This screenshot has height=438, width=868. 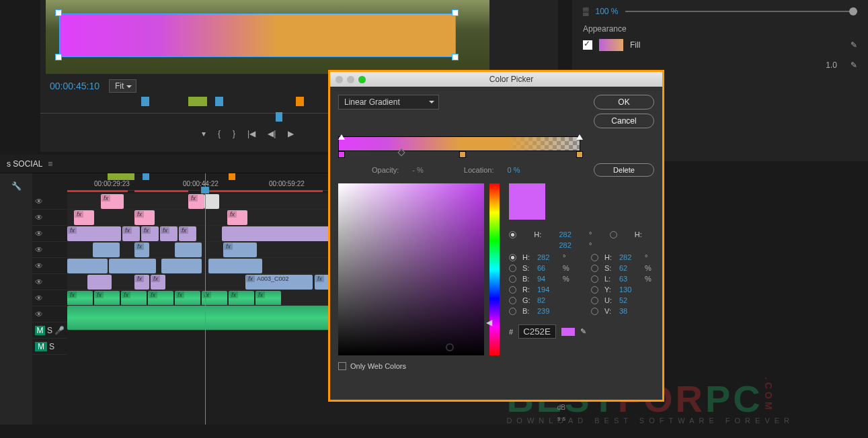 What do you see at coordinates (571, 245) in the screenshot?
I see `h2-value: 282` at bounding box center [571, 245].